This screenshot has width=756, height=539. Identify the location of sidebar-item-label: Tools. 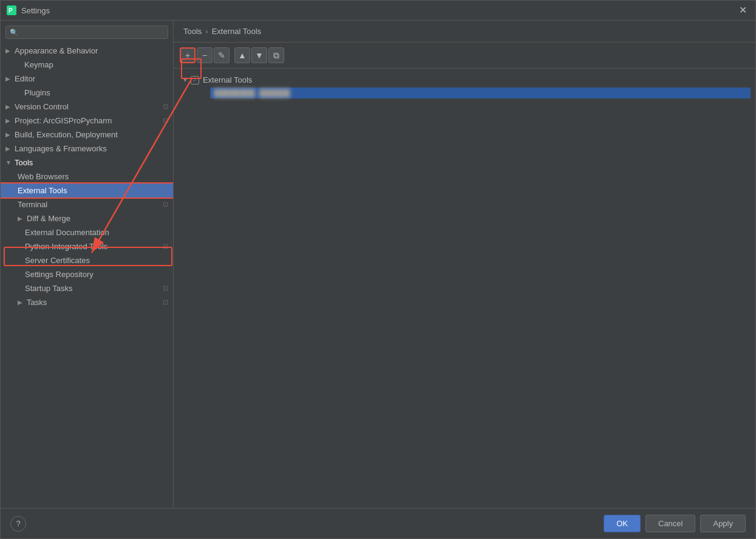
(91, 163).